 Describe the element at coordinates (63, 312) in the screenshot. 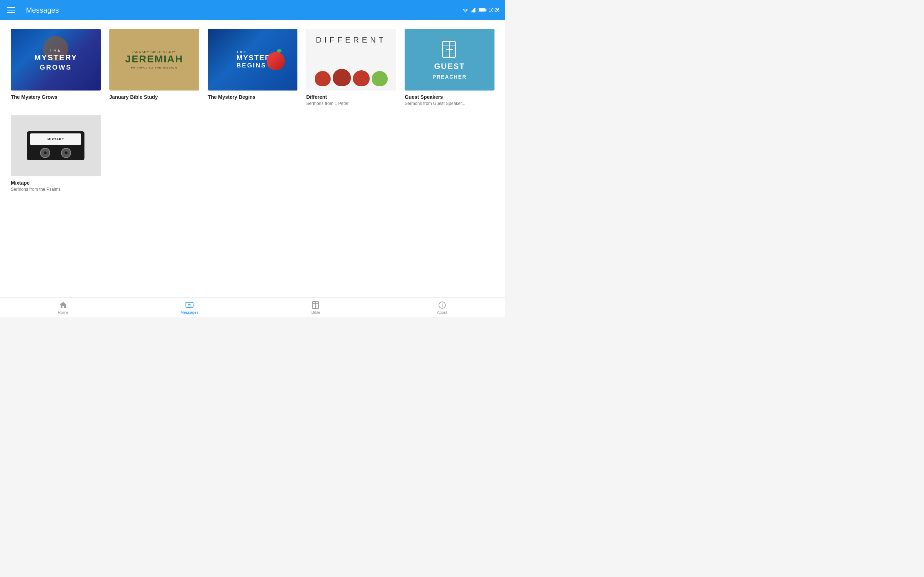

I see `nav-label-home: Home` at that location.